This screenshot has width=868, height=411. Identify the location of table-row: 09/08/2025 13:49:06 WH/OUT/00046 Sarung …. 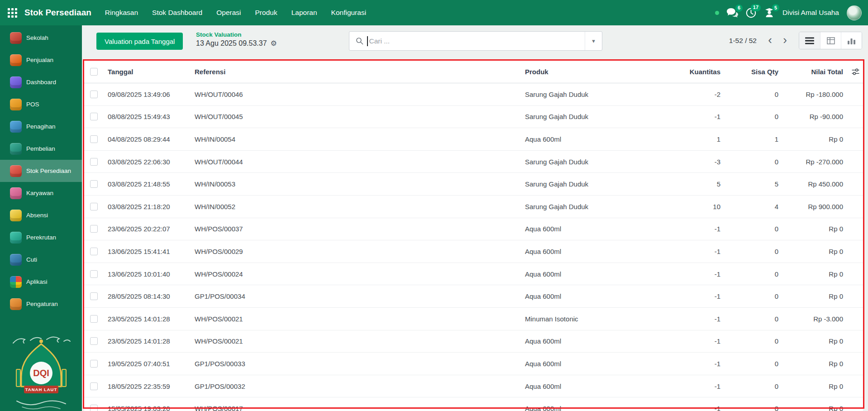
(473, 95).